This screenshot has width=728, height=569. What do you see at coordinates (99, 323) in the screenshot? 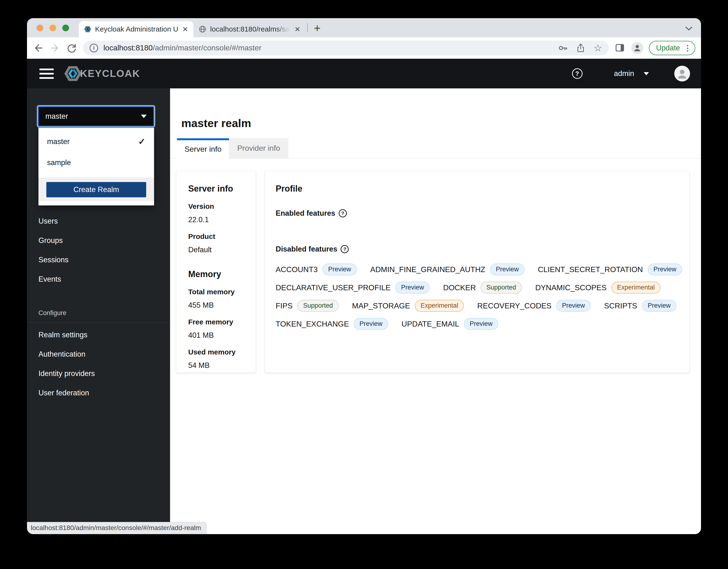
I see `sidebar-divider` at bounding box center [99, 323].